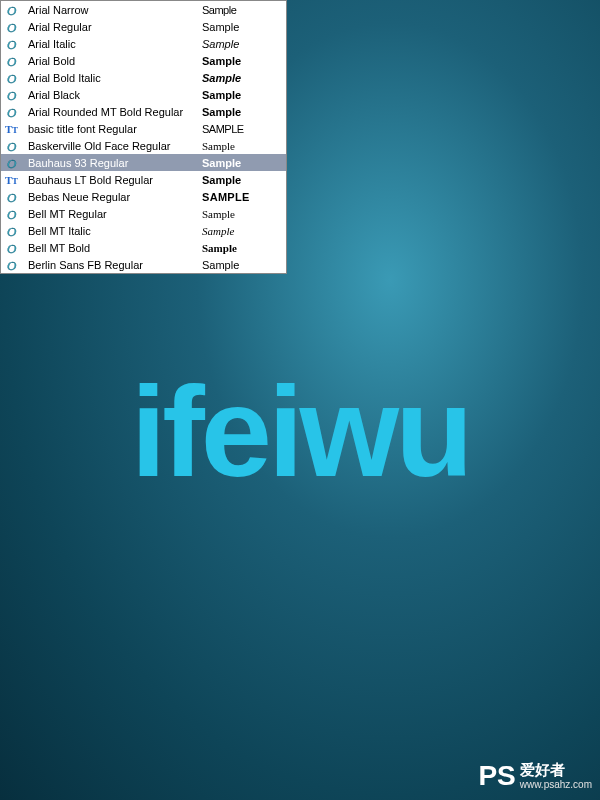  Describe the element at coordinates (144, 10) in the screenshot. I see `font-row: OArial NarrowSample` at that location.